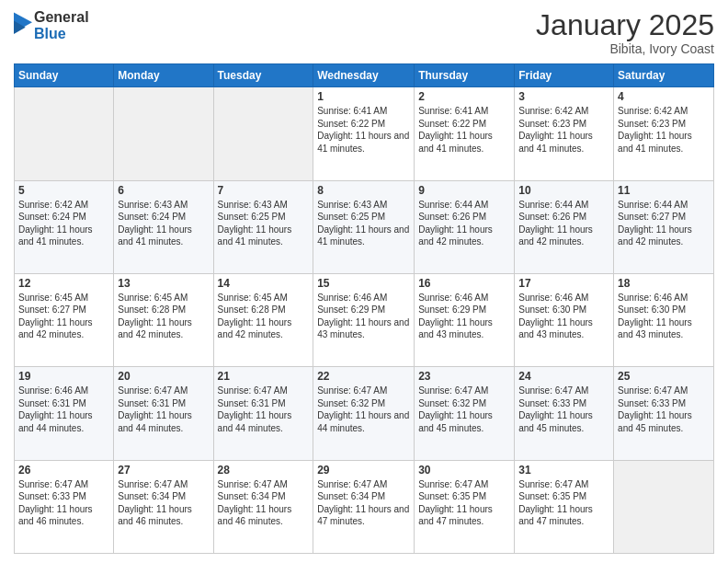 The width and height of the screenshot is (728, 563). I want to click on day-number: 3, so click(564, 97).